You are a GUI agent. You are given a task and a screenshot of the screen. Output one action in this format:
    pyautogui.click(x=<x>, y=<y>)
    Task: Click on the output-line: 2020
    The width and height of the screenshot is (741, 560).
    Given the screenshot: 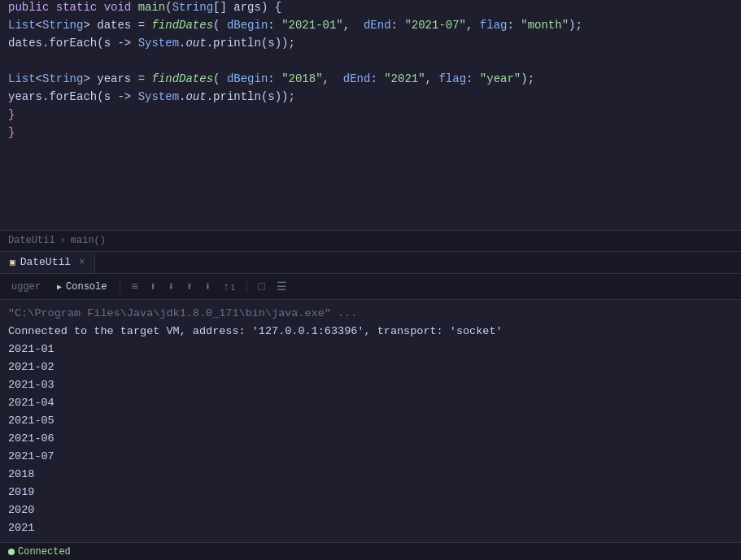 What is the action you would take?
    pyautogui.click(x=371, y=510)
    